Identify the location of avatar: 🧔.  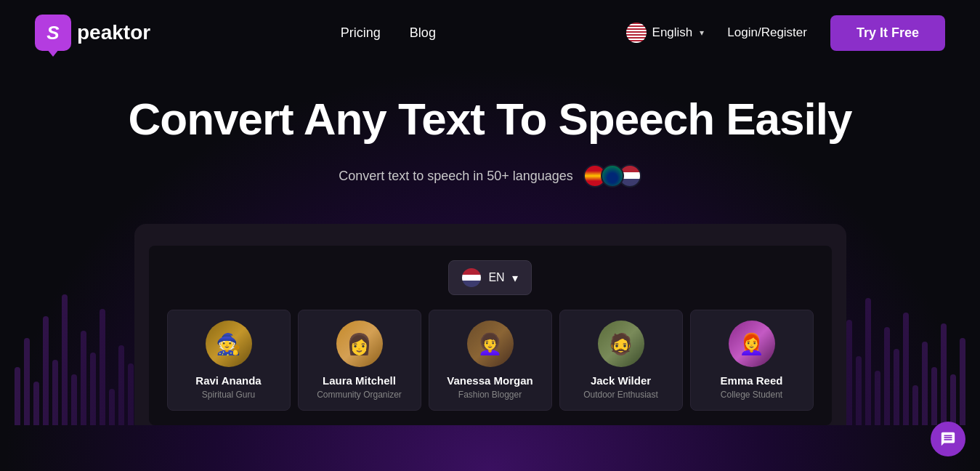
(621, 344).